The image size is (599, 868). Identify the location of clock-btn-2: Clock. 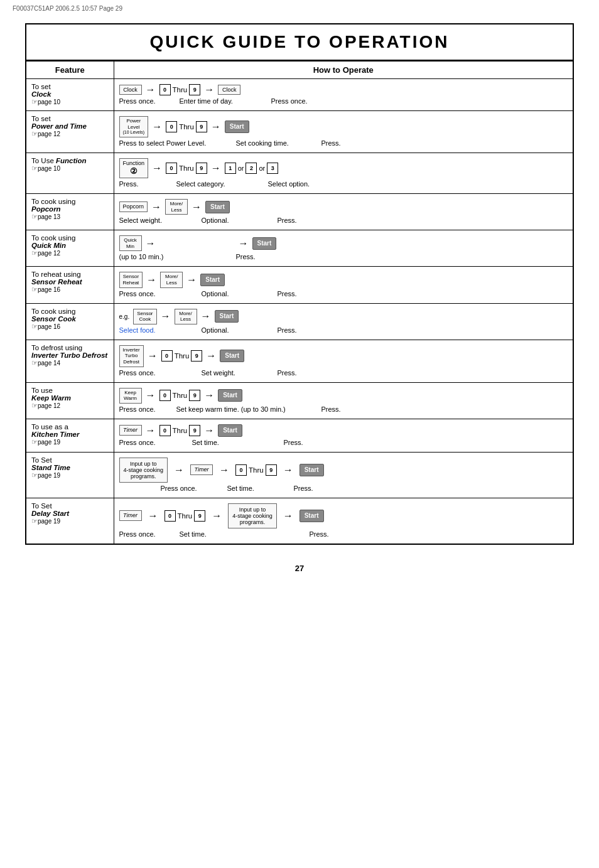
(229, 90).